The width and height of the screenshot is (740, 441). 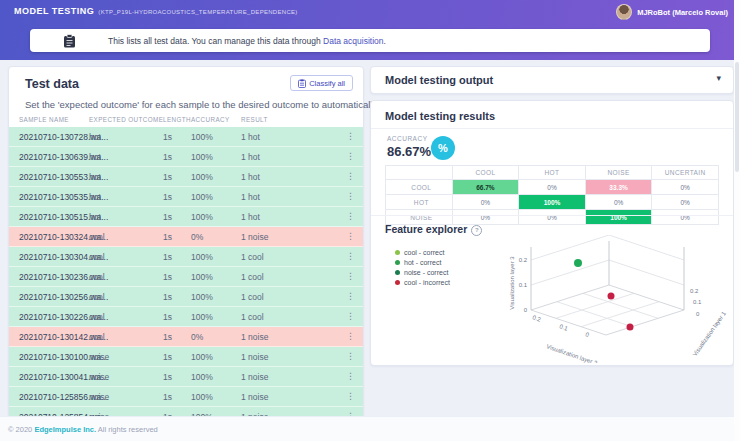 I want to click on table-row: 20210710-130256.wa...cool1s100%1 cool⋮, so click(x=186, y=297).